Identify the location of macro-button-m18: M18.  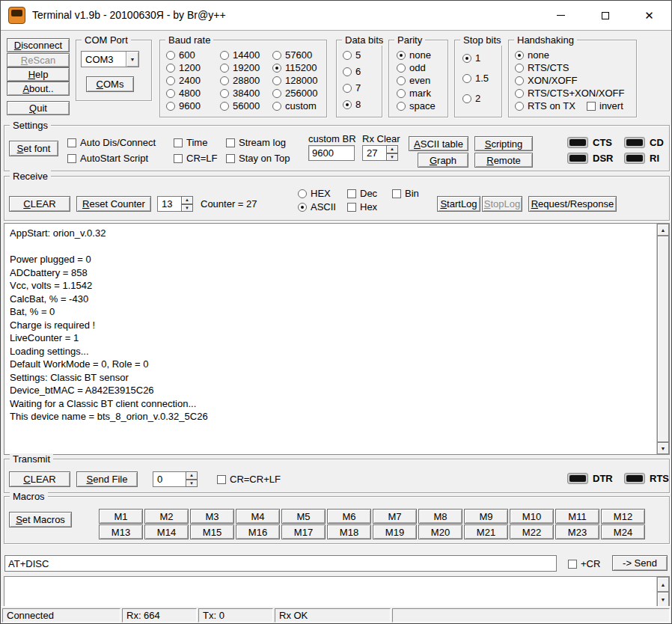
(349, 532).